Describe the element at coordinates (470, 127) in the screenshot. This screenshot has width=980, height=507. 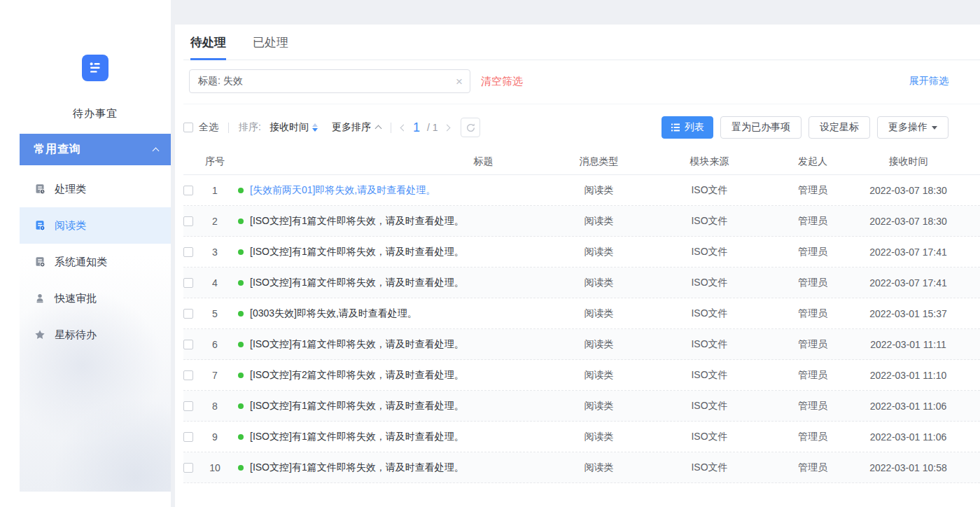
I see `refresh-icon` at that location.